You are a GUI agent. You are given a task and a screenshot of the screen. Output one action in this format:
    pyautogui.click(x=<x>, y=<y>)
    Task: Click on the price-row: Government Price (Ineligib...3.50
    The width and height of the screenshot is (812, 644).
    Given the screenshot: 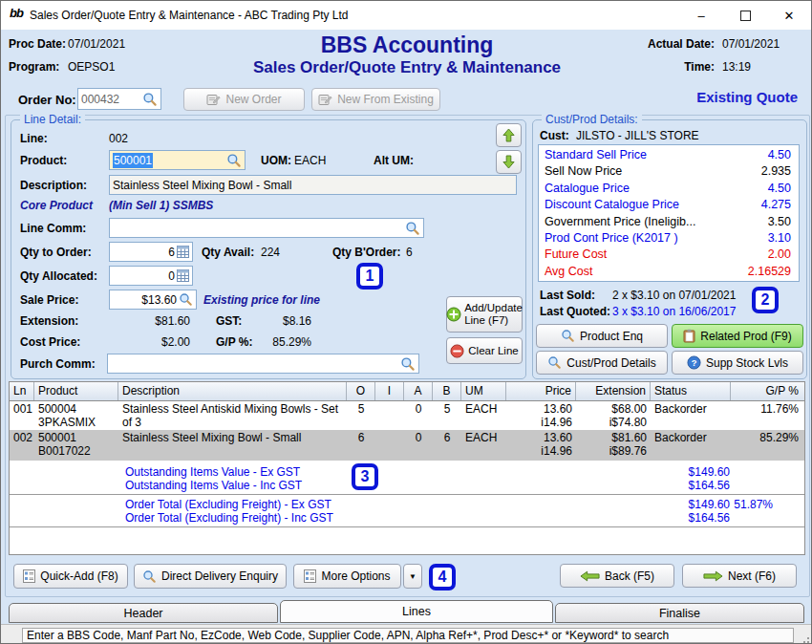 What is the action you would take?
    pyautogui.click(x=669, y=222)
    